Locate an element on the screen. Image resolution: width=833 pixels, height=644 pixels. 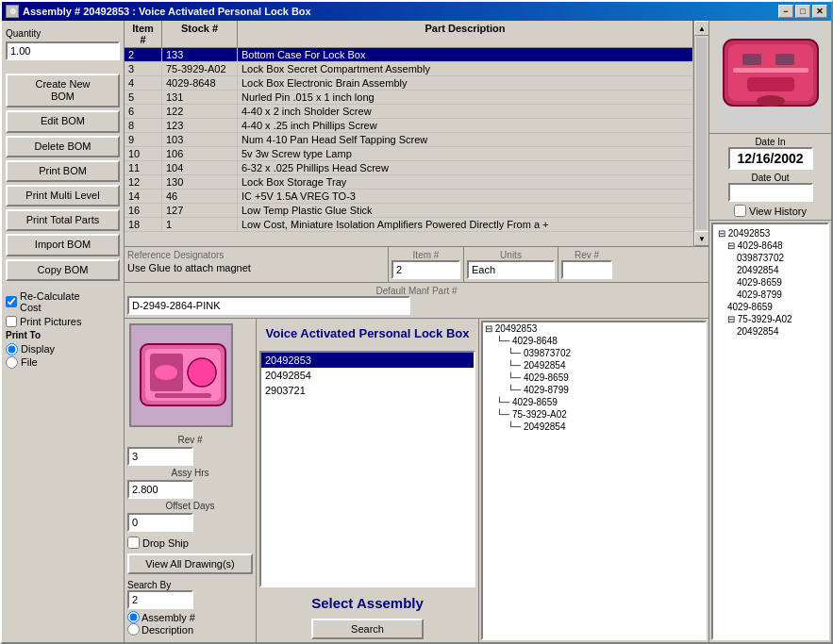
table-cell-item: 16 is located at coordinates (143, 210).